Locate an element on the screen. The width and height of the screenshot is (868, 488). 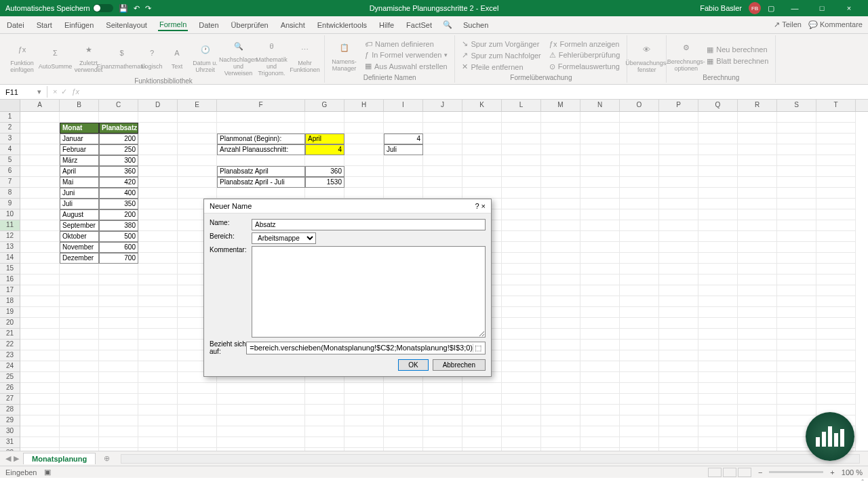
col-header: P is located at coordinates (679, 106).